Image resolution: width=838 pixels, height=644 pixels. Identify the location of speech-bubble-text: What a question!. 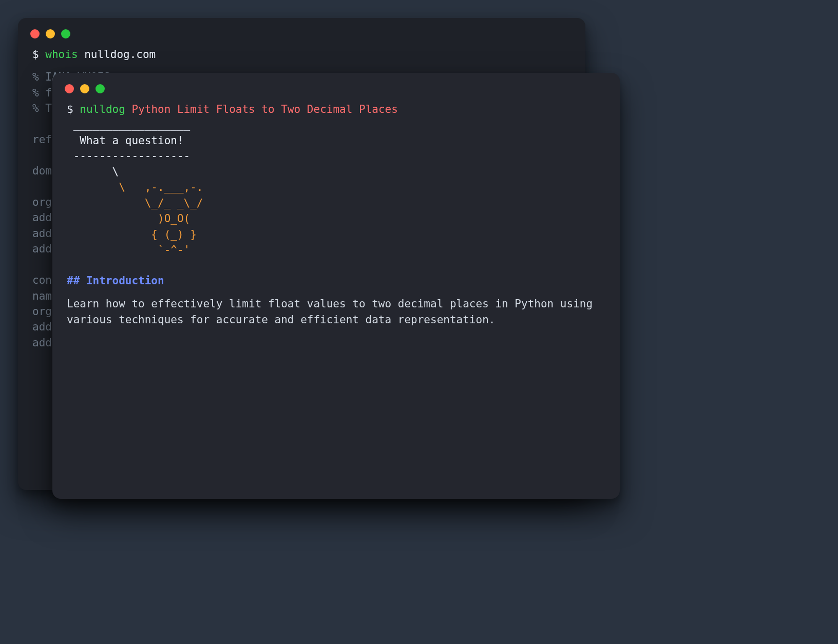
(336, 141).